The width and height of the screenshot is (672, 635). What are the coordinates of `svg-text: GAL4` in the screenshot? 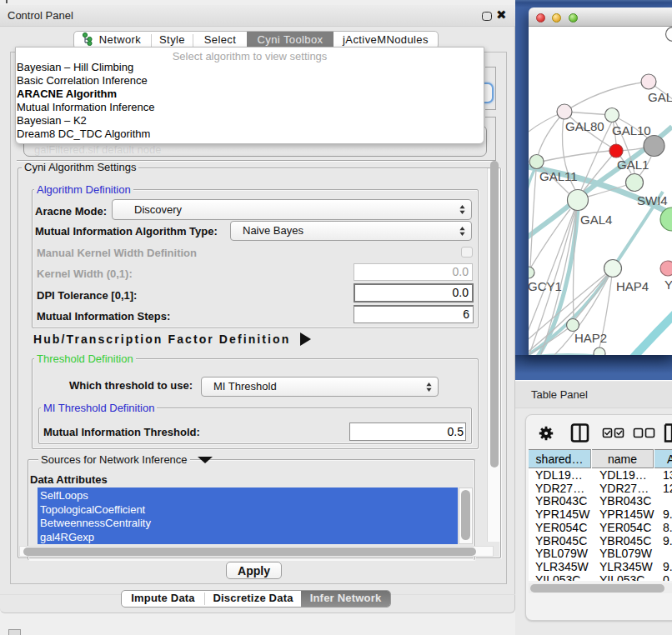 It's located at (596, 220).